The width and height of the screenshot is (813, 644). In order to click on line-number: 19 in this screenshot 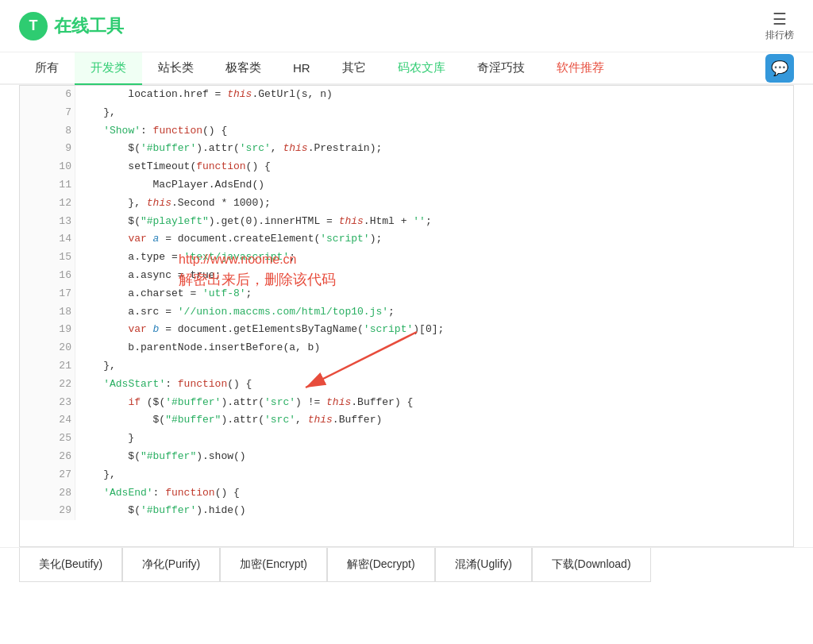, I will do `click(48, 330)`.